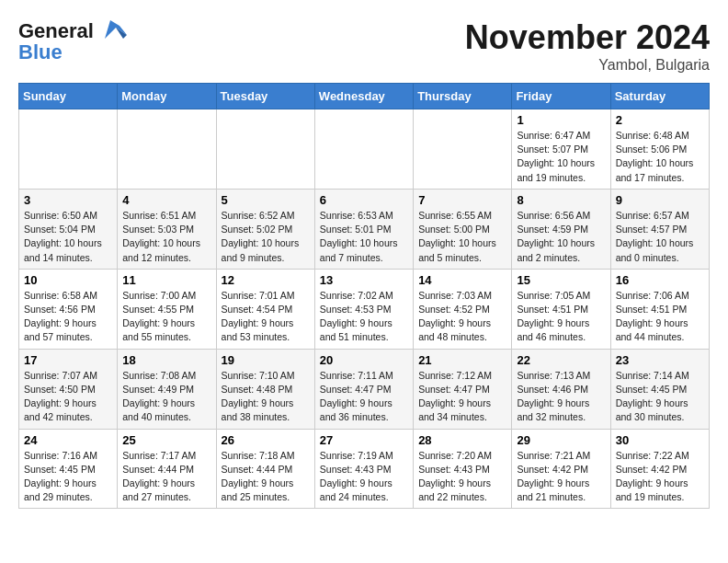 This screenshot has width=728, height=563. I want to click on calendar-week-row: 10Sunrise: 6:58 AM Sunset: 4:56 PM Dayli…, so click(364, 309).